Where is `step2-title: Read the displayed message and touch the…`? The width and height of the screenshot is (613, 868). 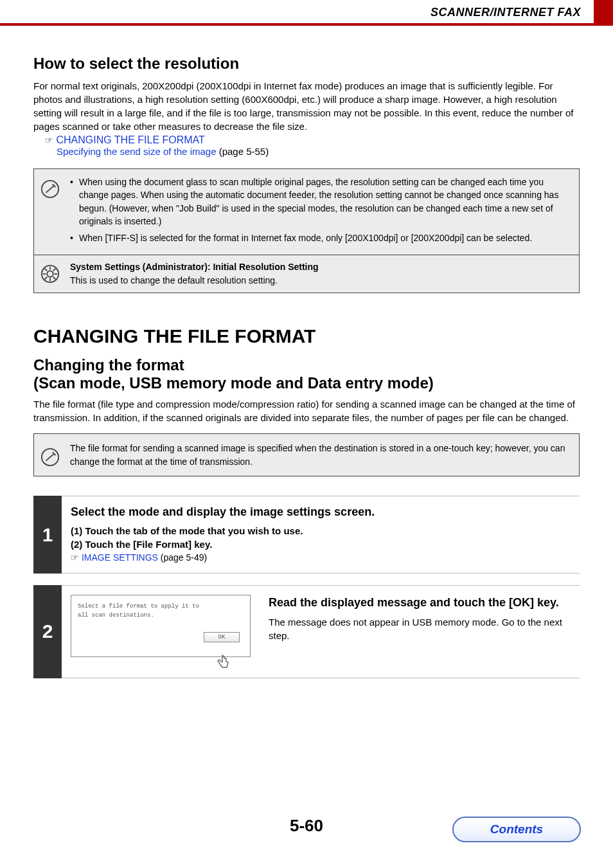
step2-title: Read the displayed message and touch the… is located at coordinates (421, 602).